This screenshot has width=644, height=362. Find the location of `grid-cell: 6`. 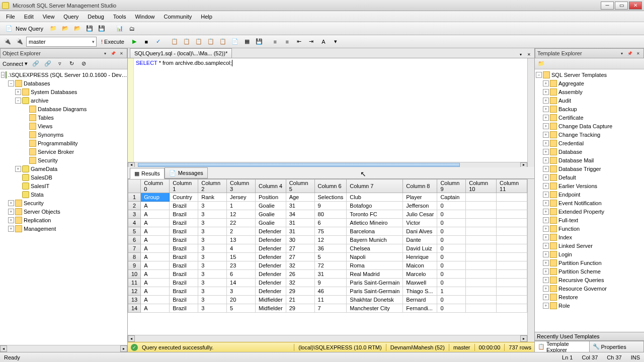

grid-cell: 6 is located at coordinates (331, 223).